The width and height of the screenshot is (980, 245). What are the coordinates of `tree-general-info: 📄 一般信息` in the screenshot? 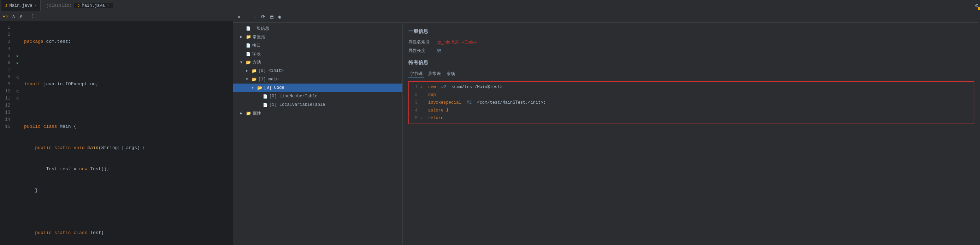 It's located at (318, 28).